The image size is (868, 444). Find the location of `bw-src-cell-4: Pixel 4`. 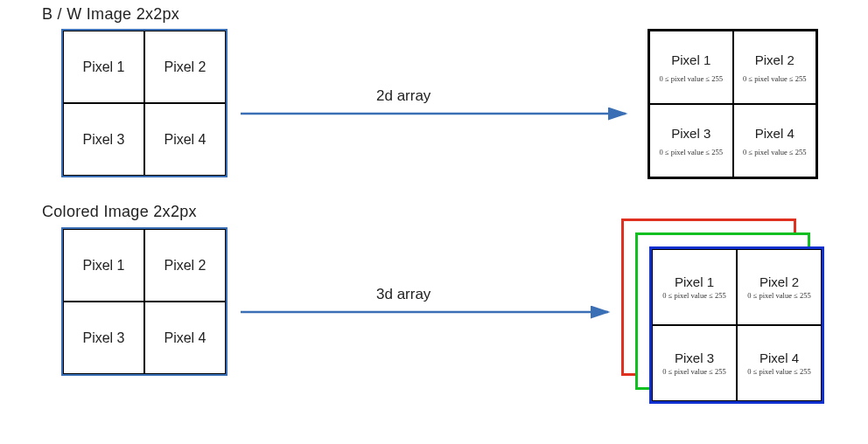

bw-src-cell-4: Pixel 4 is located at coordinates (186, 140).